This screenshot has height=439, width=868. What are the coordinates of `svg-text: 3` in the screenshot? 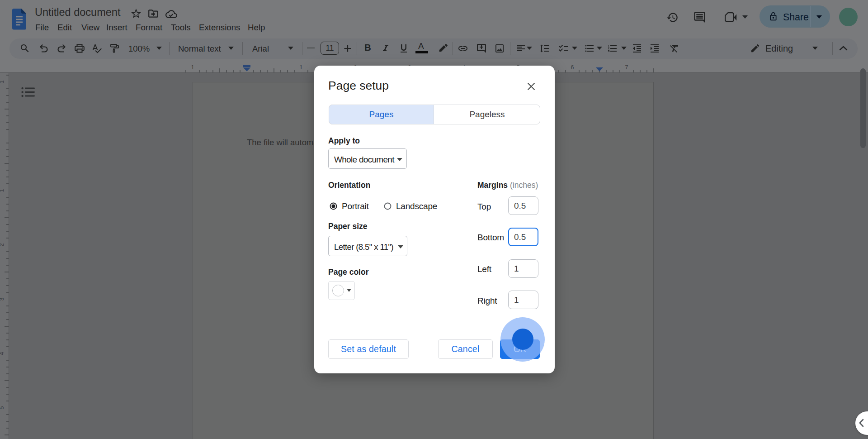 It's located at (3, 299).